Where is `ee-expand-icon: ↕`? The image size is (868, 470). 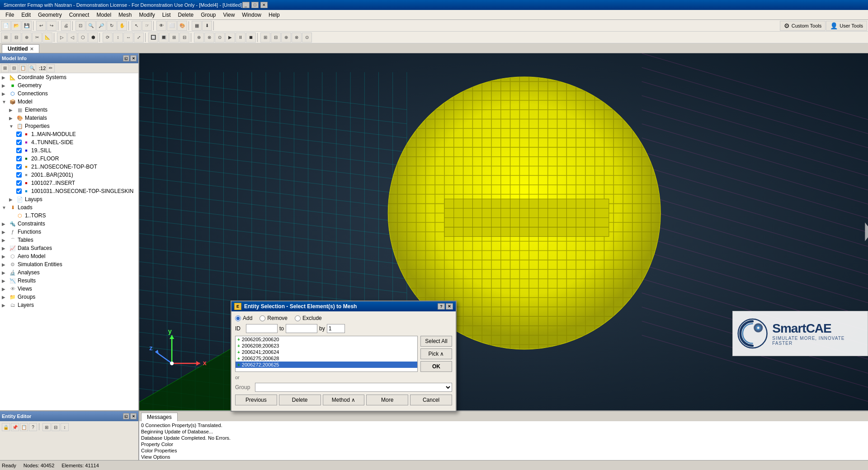 ee-expand-icon: ↕ is located at coordinates (65, 427).